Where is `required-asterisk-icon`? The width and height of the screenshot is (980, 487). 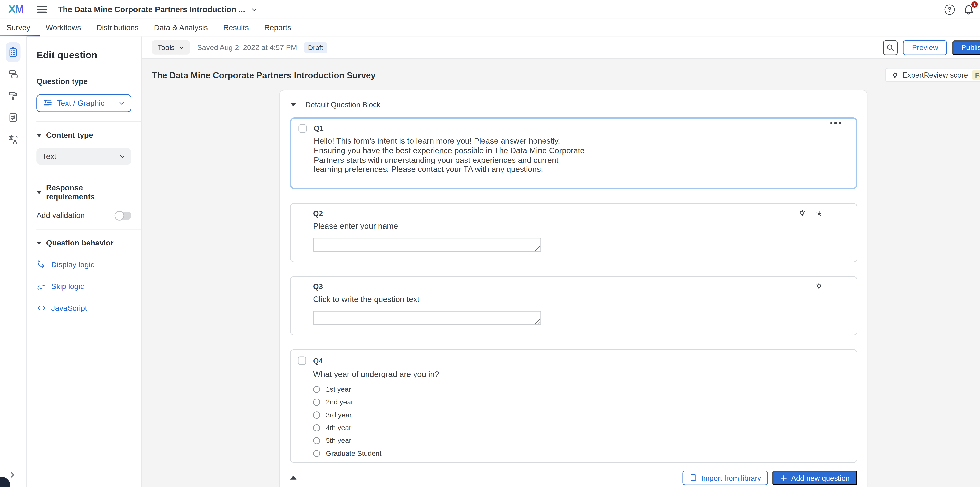 required-asterisk-icon is located at coordinates (819, 213).